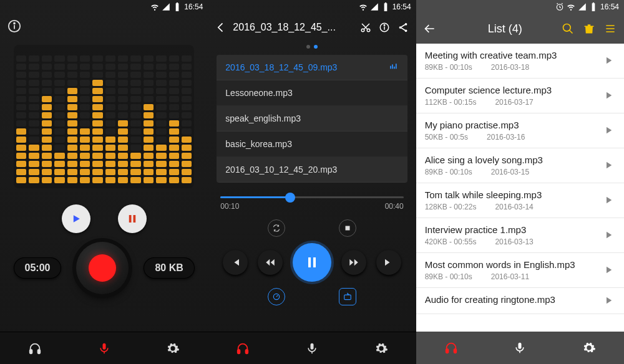 The height and width of the screenshot is (364, 624). Describe the element at coordinates (582, 7) in the screenshot. I see `signal-icon` at that location.